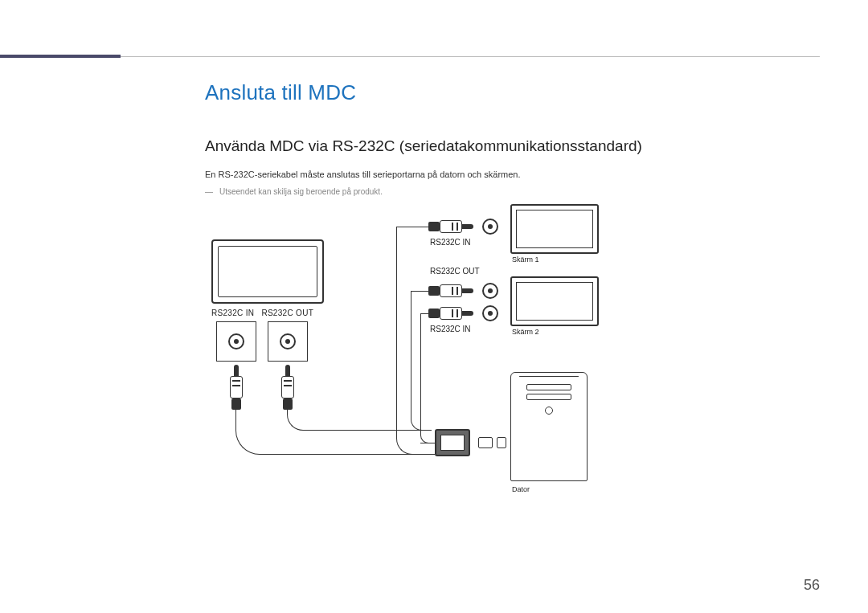 The height and width of the screenshot is (613, 868). Describe the element at coordinates (513, 174) in the screenshot. I see `page-body: En RS-232C-seriekabel måste anslutas til…` at that location.